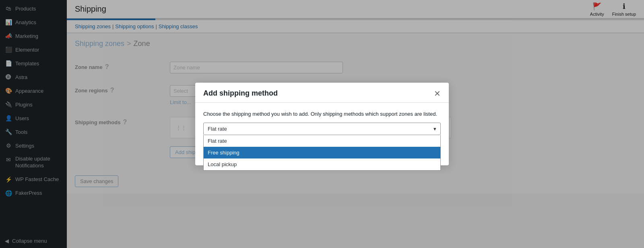 The height and width of the screenshot is (248, 644). What do you see at coordinates (241, 94) in the screenshot?
I see `modal-title: Add shipping method` at bounding box center [241, 94].